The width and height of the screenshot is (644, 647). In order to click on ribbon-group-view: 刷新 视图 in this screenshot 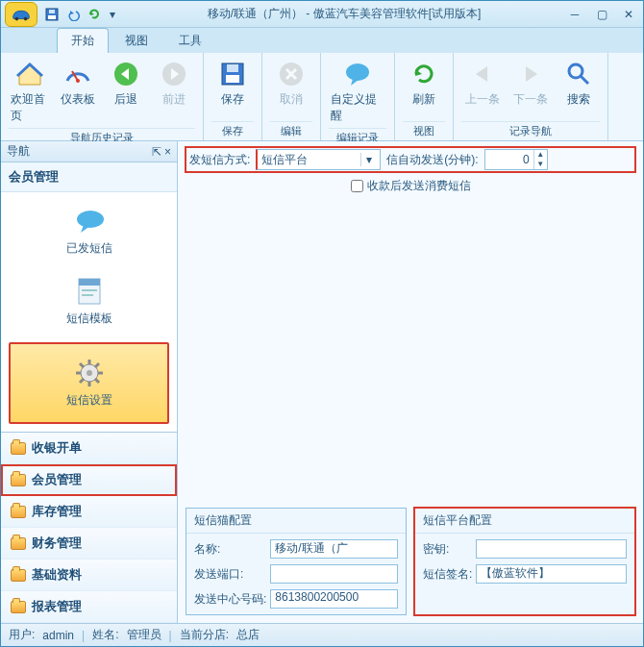, I will do `click(425, 96)`.